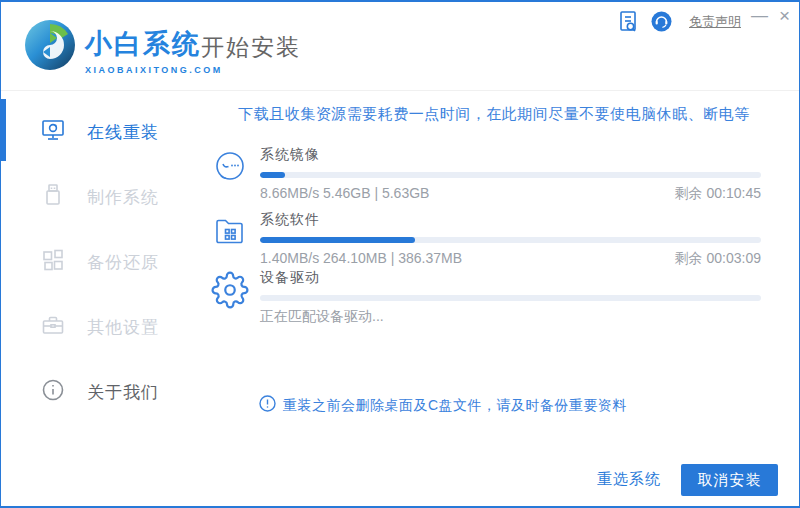  I want to click on sidebar-item-label: 其他设置, so click(123, 328).